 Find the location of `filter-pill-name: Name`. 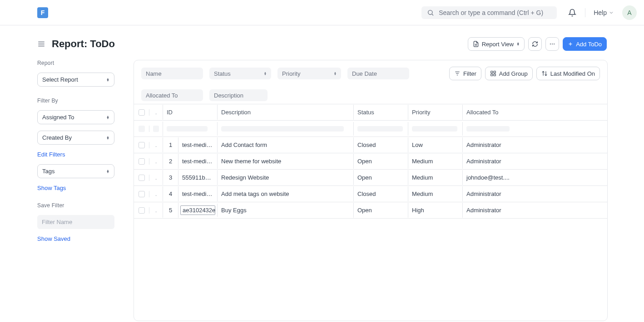

filter-pill-name: Name is located at coordinates (172, 73).